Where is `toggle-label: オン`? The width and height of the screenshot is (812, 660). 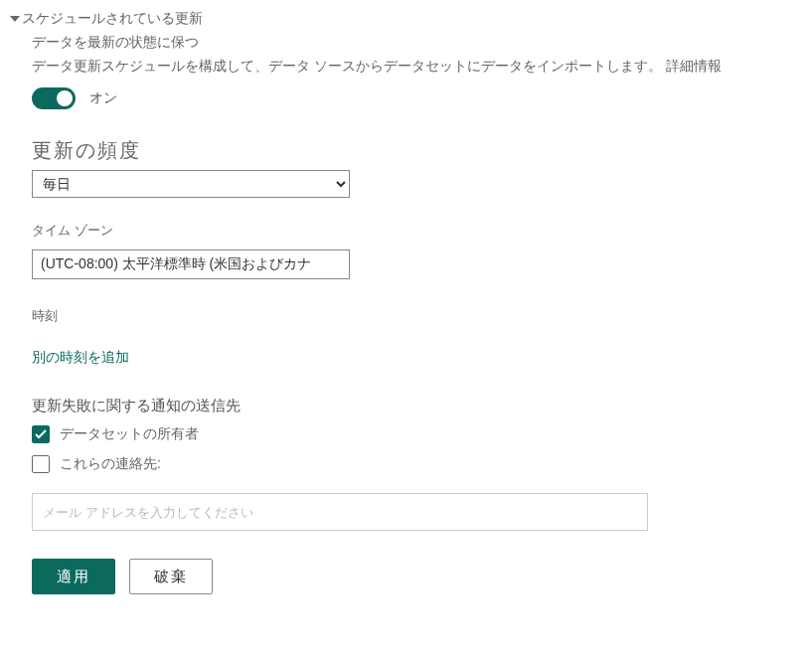
toggle-label: オン is located at coordinates (103, 98).